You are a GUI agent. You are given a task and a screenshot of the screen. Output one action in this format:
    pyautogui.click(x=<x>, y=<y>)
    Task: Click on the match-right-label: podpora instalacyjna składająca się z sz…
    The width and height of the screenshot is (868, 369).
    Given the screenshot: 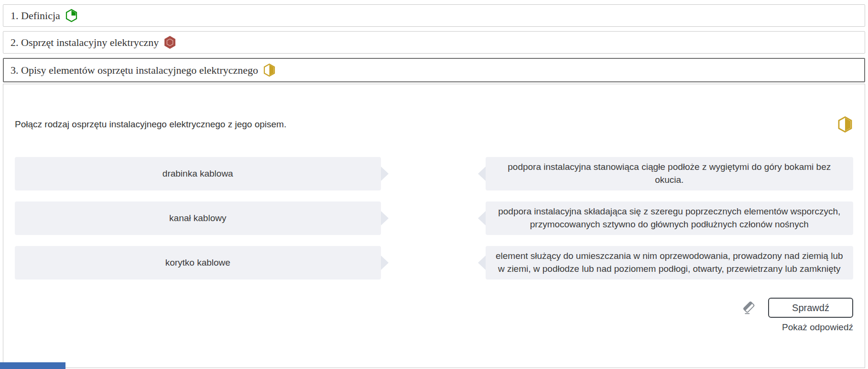 What is the action you would take?
    pyautogui.click(x=670, y=218)
    